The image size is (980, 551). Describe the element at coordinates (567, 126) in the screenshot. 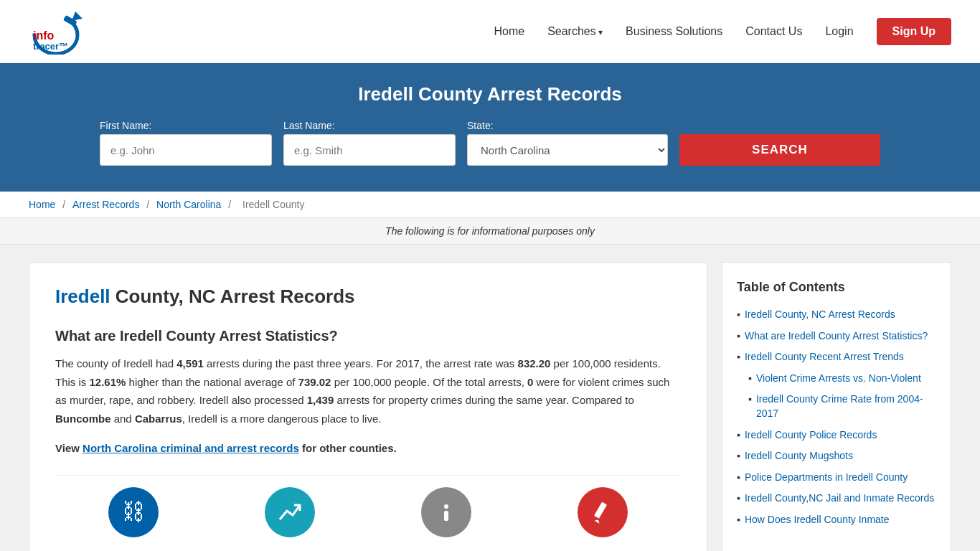

I see `state-label: State:` at that location.